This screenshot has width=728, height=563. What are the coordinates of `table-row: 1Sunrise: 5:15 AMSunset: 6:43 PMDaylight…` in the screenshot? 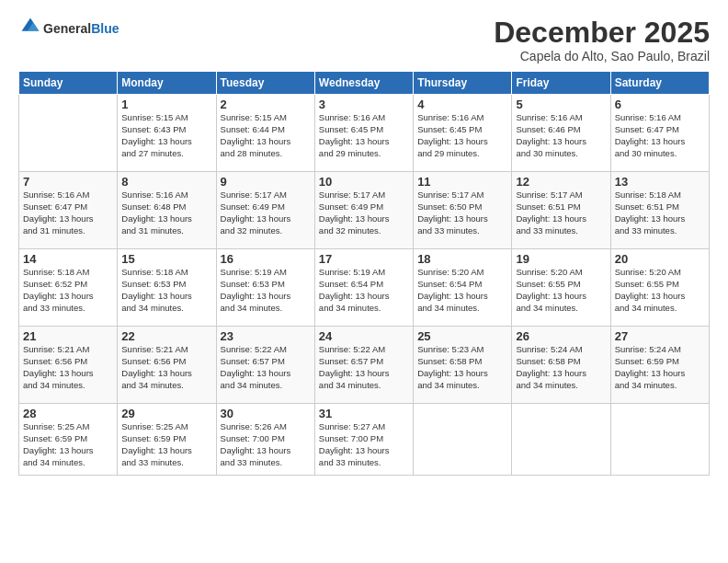 It's located at (167, 133).